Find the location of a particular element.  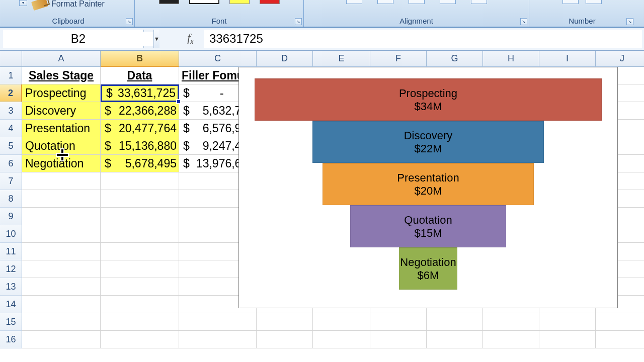

funnel-bar: Prospecting$34M is located at coordinates (428, 100).